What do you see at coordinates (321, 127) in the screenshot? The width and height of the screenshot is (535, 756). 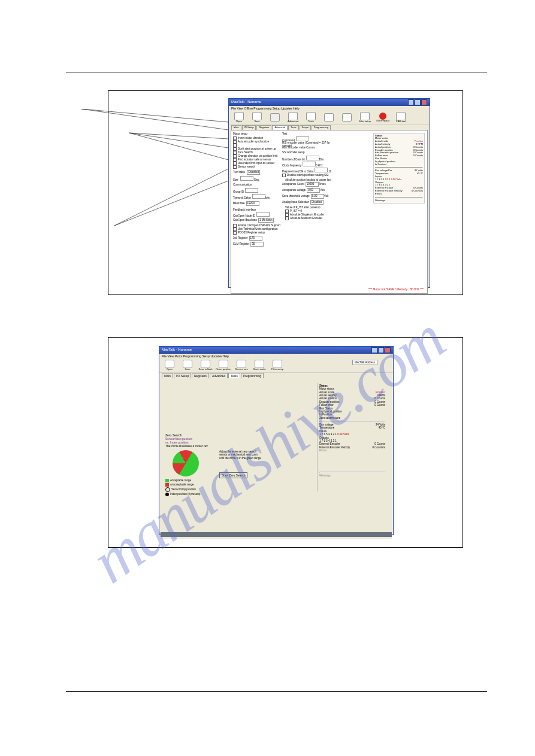 I see `tab-programming: Programming` at bounding box center [321, 127].